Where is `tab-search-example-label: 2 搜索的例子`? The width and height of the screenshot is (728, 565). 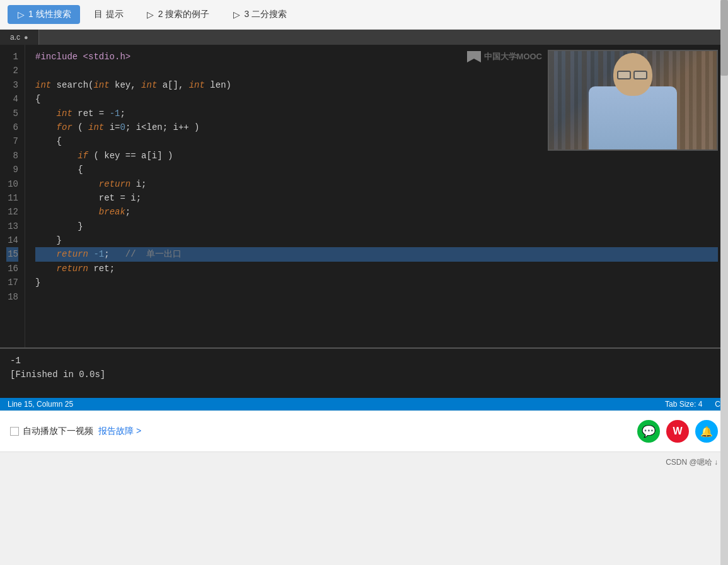
tab-search-example-label: 2 搜索的例子 is located at coordinates (184, 15).